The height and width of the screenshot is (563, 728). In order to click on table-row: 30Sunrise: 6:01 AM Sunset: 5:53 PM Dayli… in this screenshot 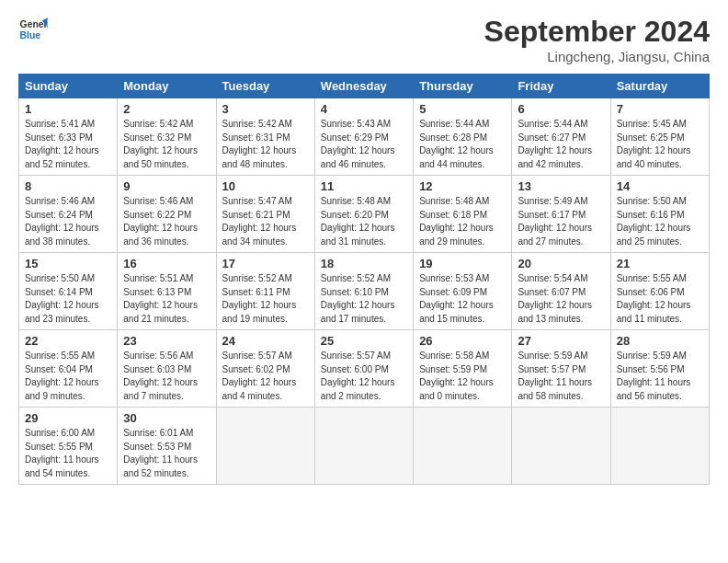, I will do `click(167, 446)`.